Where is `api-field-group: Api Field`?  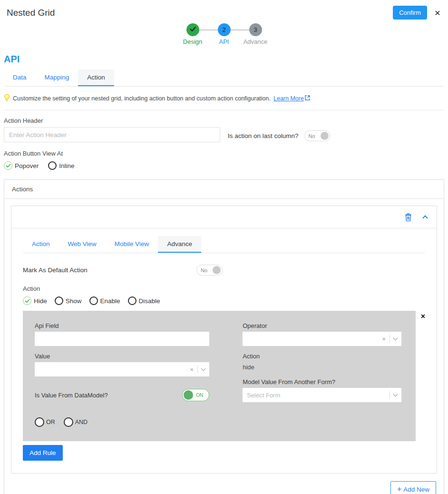 api-field-group: Api Field is located at coordinates (122, 334).